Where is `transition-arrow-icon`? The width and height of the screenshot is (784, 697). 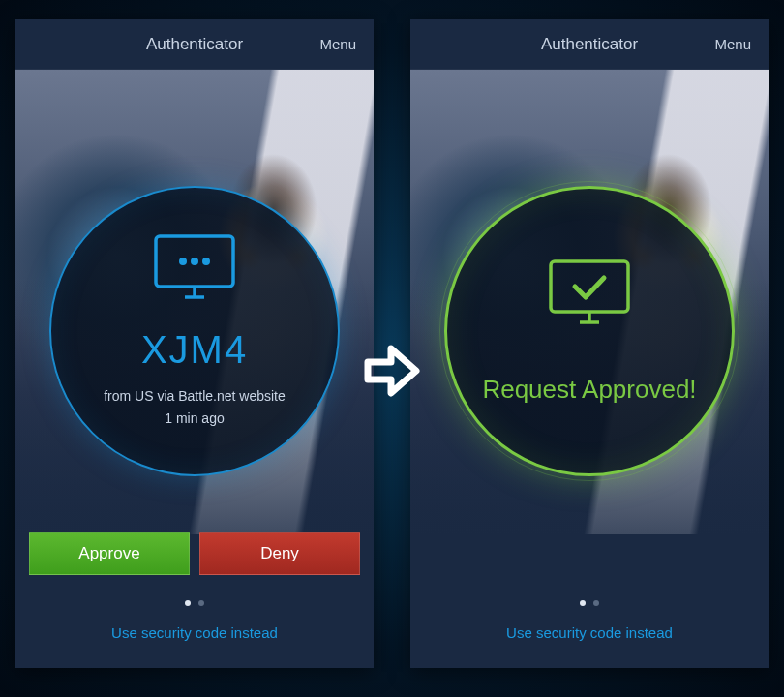 transition-arrow-icon is located at coordinates (392, 373).